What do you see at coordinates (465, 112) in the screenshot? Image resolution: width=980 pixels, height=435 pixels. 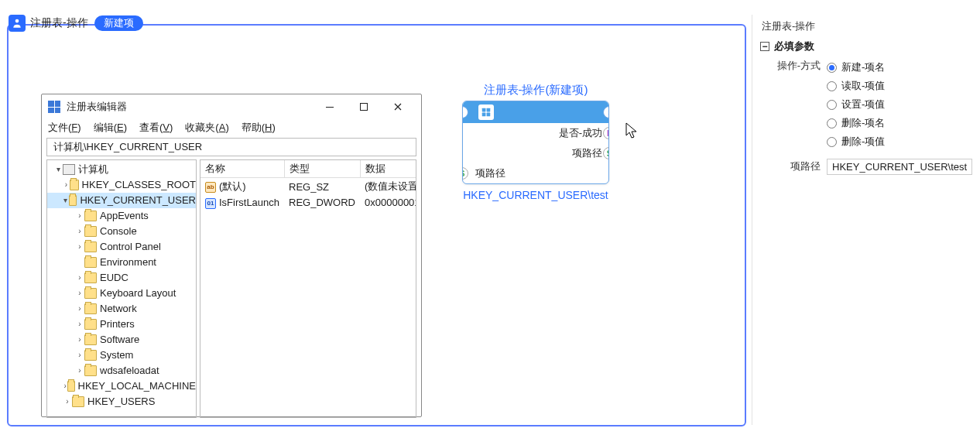 I see `exec-in-port: ›` at bounding box center [465, 112].